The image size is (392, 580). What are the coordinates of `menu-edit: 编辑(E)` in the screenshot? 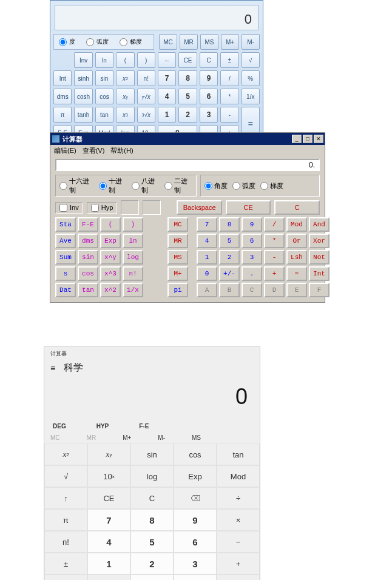 It's located at (66, 150).